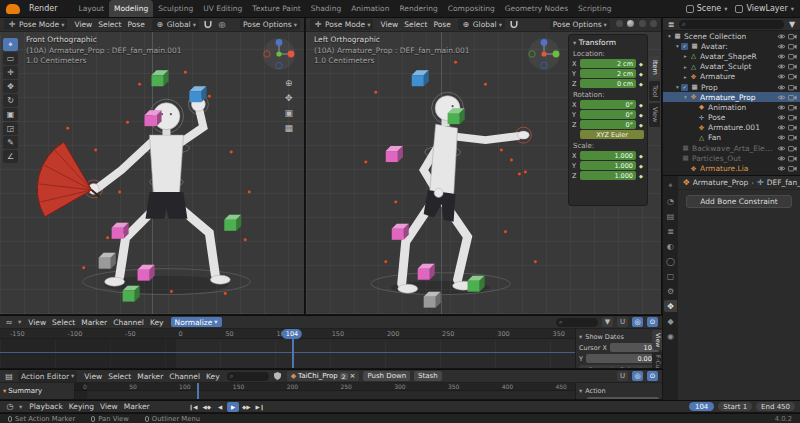 This screenshot has width=800, height=423. What do you see at coordinates (702, 406) in the screenshot?
I see `current-frame-field: 104` at bounding box center [702, 406].